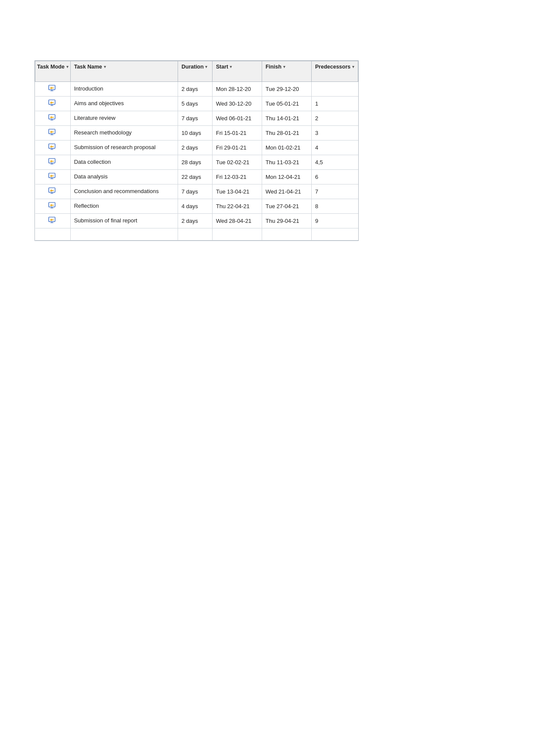 This screenshot has width=535, height=756. What do you see at coordinates (286, 119) in the screenshot?
I see `finish-cell: Thu 14-01-21` at bounding box center [286, 119].